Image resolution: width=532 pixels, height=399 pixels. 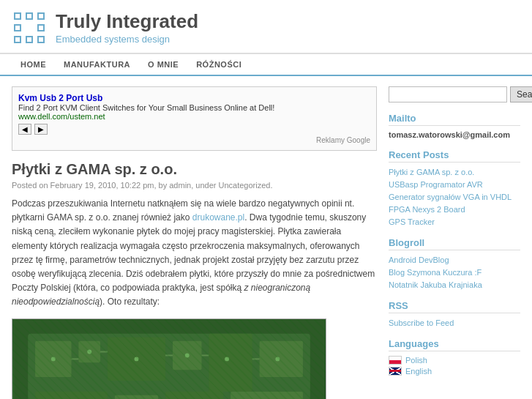 I want to click on ad-title: Kvm Usb 2 Port Usb, so click(x=195, y=98).